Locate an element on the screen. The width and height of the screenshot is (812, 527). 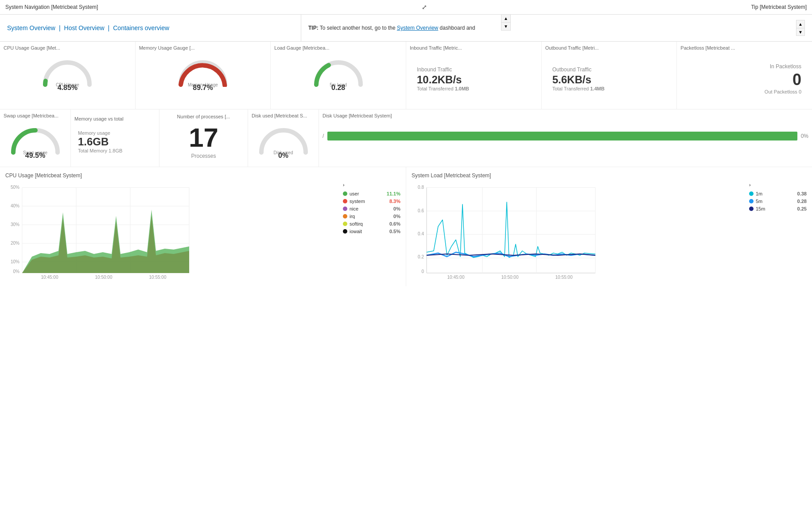
legend-15m: 15m 0.25 is located at coordinates (778, 209).